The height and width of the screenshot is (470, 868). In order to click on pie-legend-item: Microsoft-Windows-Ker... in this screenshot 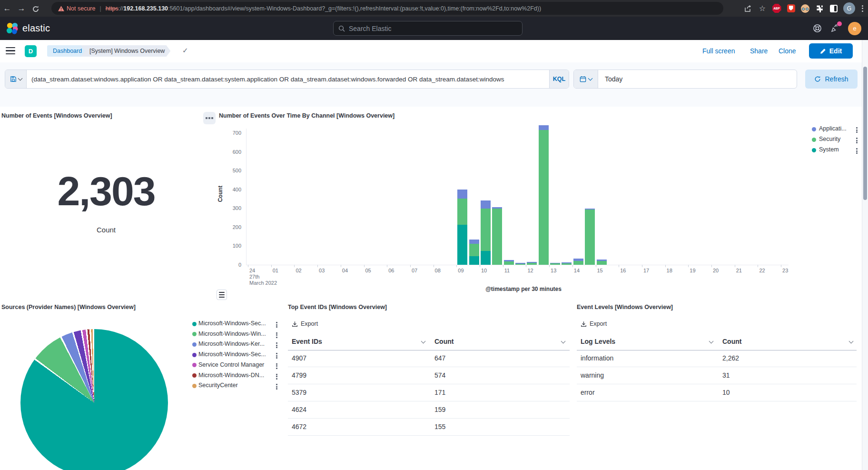, I will do `click(231, 344)`.